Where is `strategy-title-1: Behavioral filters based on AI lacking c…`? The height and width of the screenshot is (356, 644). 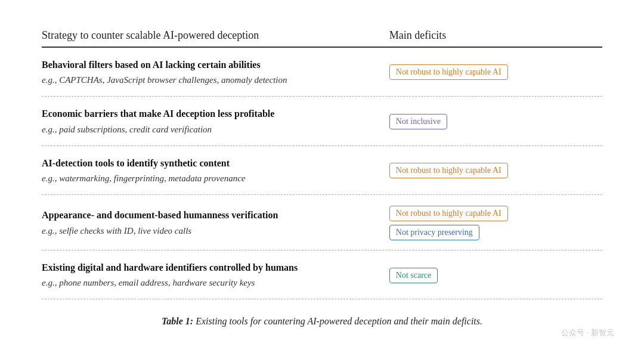 strategy-title-1: Behavioral filters based on AI lacking c… is located at coordinates (210, 65).